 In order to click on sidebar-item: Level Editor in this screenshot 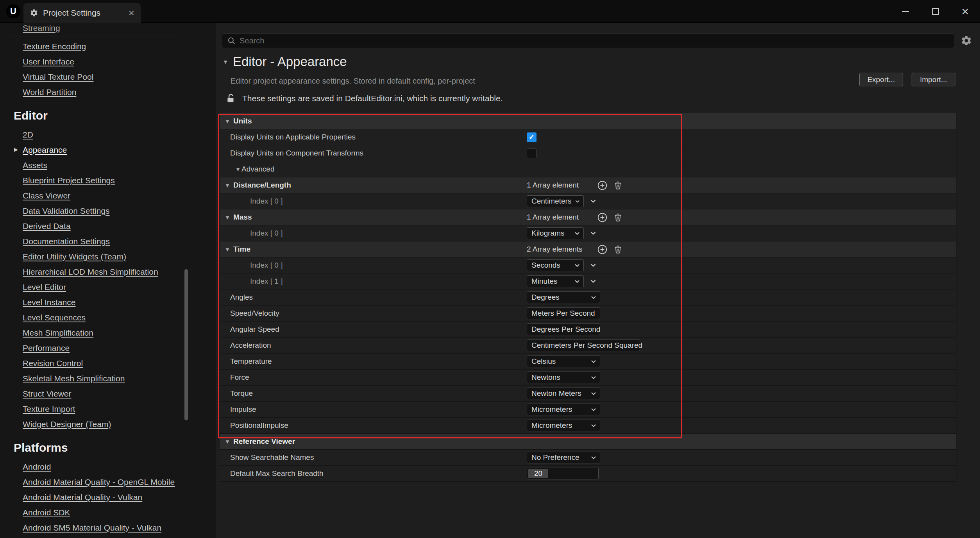, I will do `click(108, 287)`.